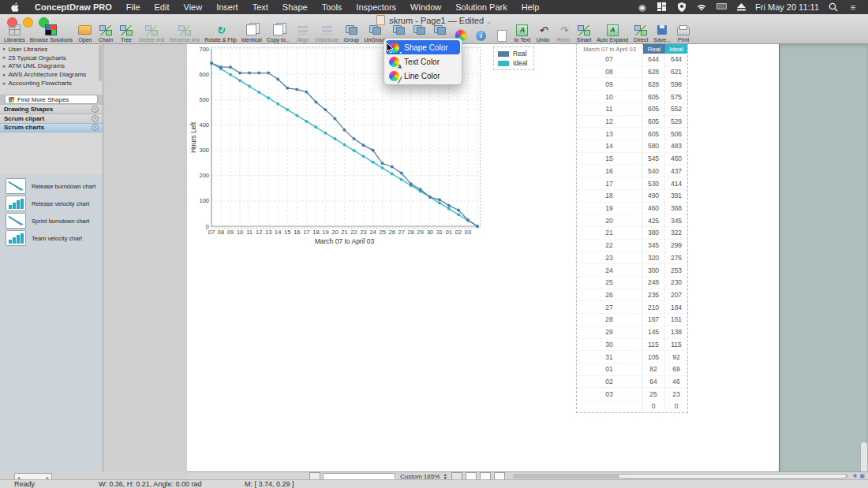  I want to click on table-real-cell: 235, so click(653, 295).